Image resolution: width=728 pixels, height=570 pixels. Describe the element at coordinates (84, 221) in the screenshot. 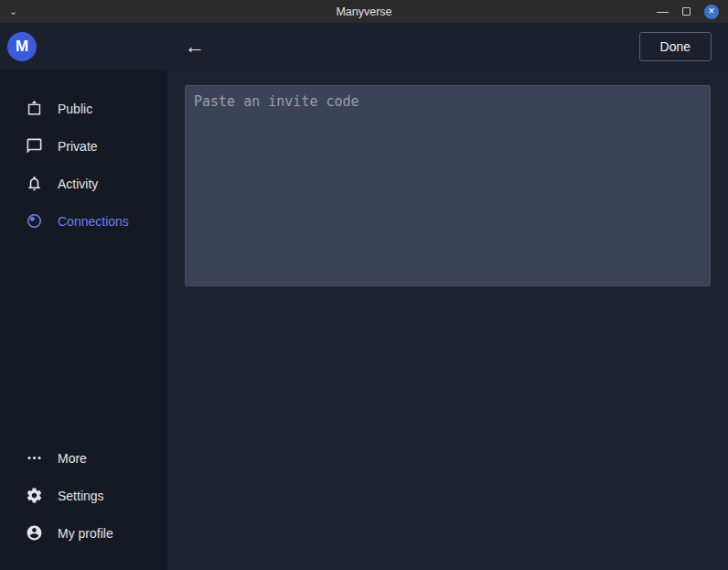

I see `sidebar-item-connections: Connections` at that location.